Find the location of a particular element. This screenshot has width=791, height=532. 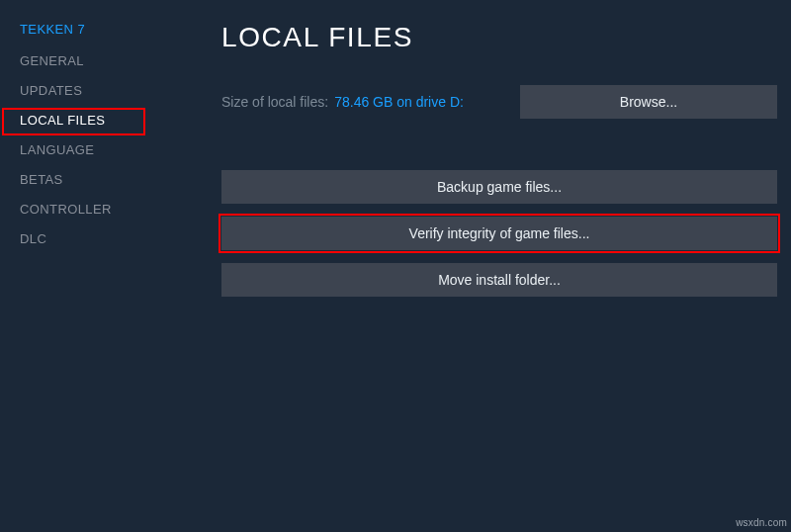

backup-game-files-button: Backup game files... is located at coordinates (499, 187).